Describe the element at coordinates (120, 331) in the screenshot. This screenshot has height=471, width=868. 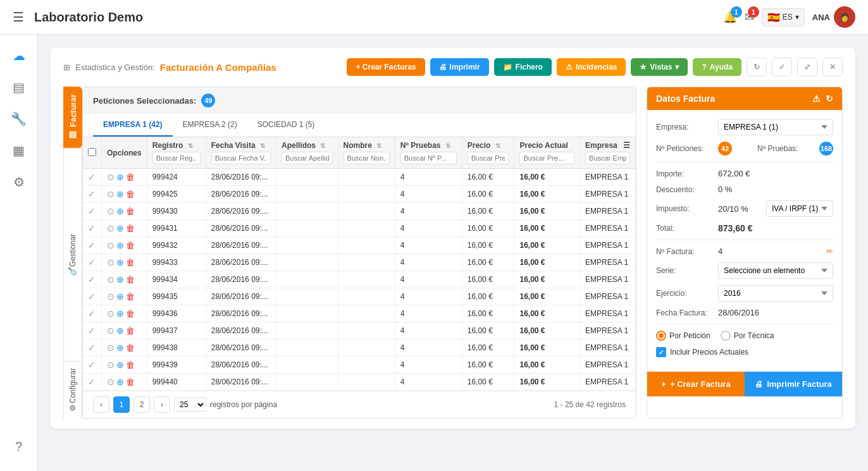
I see `row-add-icon-9: ⊕` at that location.